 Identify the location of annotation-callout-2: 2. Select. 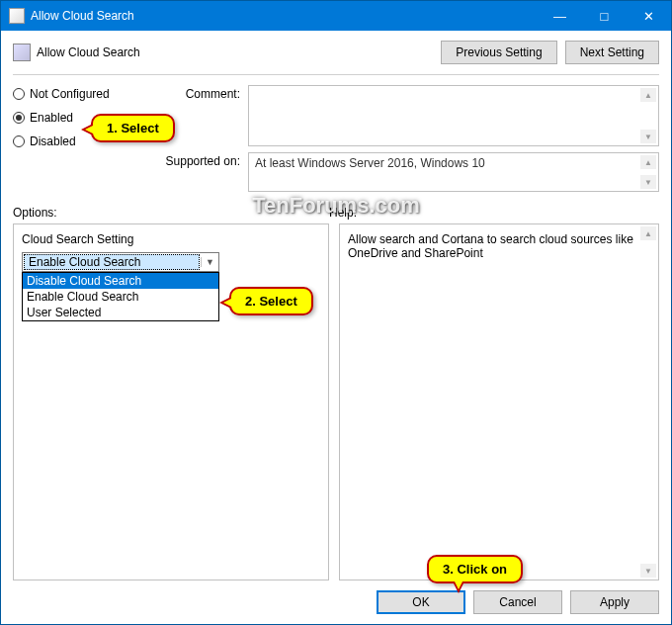
(271, 301).